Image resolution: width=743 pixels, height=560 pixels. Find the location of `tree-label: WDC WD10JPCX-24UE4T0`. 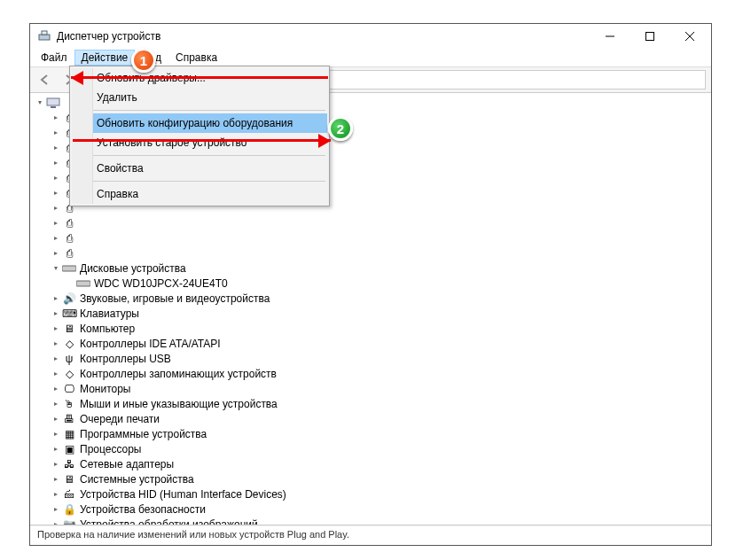

tree-label: WDC WD10JPCX-24UE4T0 is located at coordinates (161, 284).